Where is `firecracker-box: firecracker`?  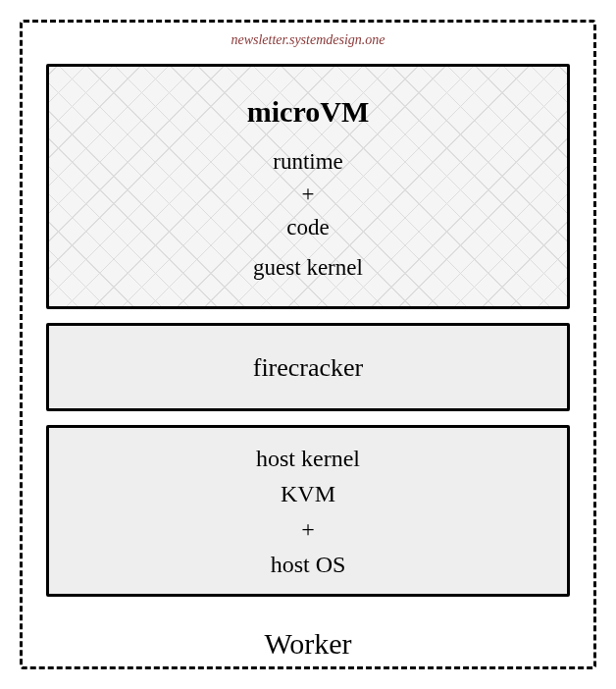 firecracker-box: firecracker is located at coordinates (308, 367).